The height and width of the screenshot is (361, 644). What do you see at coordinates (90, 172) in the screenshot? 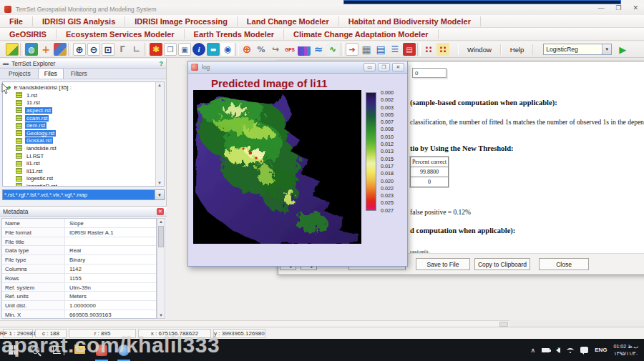
I see `file-row: li11.rst` at bounding box center [90, 172].